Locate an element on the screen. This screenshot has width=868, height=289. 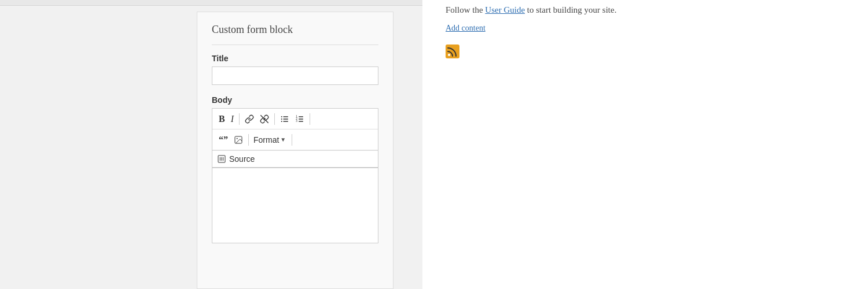
toolbar-row-1: B I path{fill:none;stroke:#333;stroke-wi… is located at coordinates (295, 119).